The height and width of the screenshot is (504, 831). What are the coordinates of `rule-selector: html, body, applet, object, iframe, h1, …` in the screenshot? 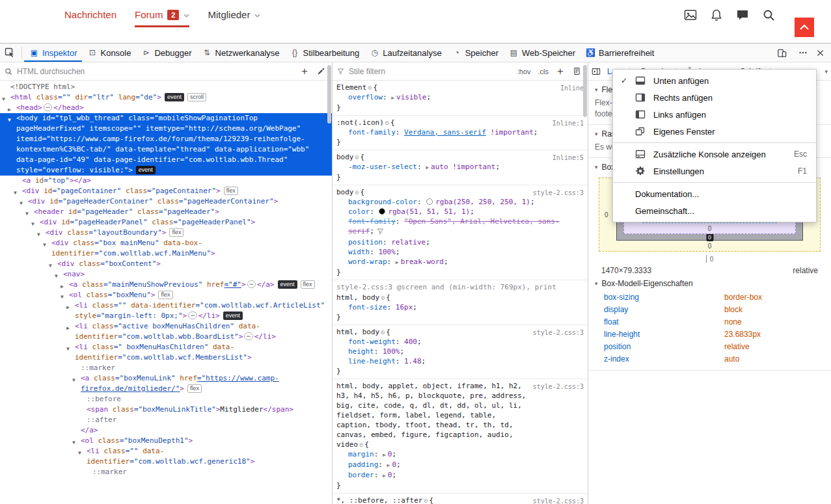 It's located at (431, 415).